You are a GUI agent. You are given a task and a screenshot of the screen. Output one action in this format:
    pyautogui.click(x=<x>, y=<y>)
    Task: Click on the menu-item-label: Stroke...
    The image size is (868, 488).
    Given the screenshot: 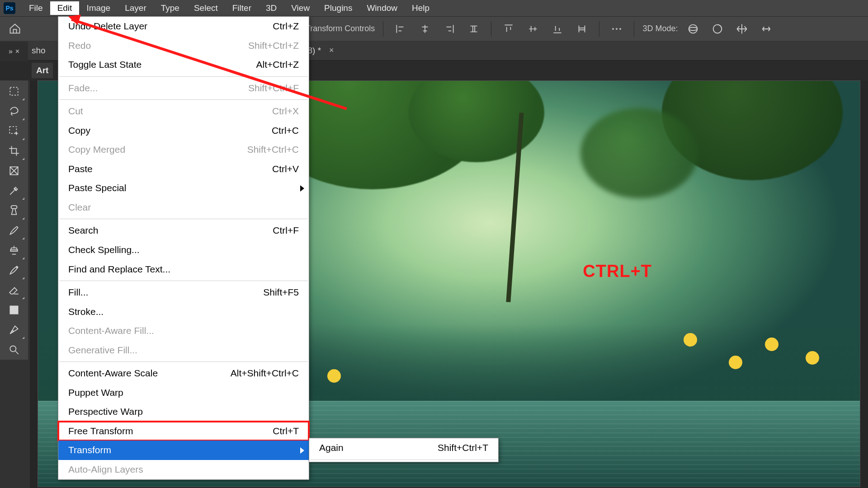 What is the action you would take?
    pyautogui.click(x=86, y=312)
    